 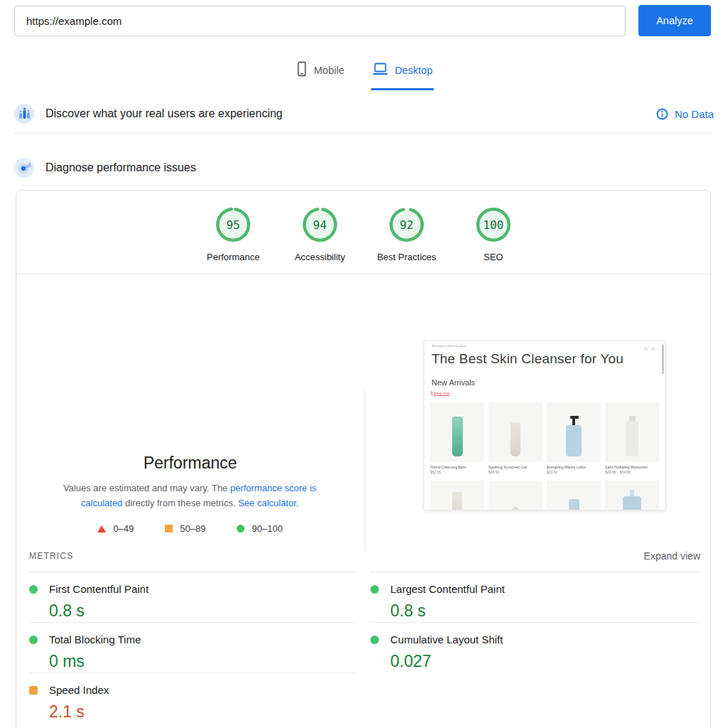 I want to click on thumbnail-scrollbar, so click(x=663, y=359).